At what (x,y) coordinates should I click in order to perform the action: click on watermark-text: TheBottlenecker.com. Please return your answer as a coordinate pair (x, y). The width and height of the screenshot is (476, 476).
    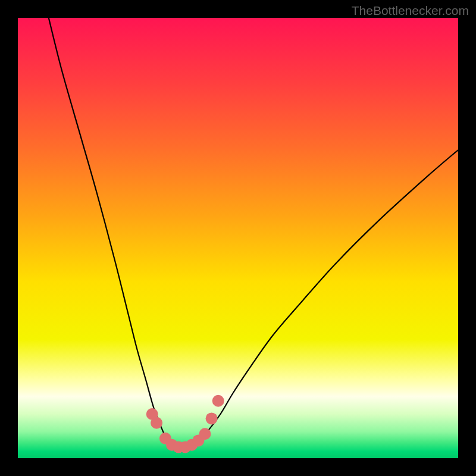
    Looking at the image, I should click on (411, 11).